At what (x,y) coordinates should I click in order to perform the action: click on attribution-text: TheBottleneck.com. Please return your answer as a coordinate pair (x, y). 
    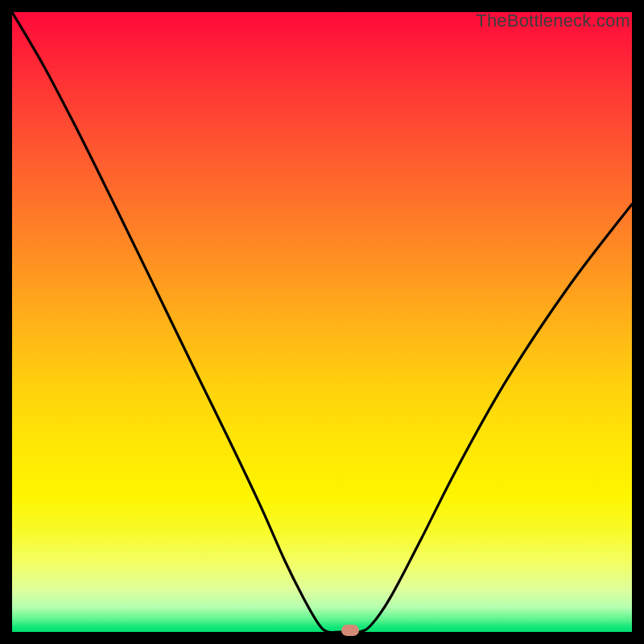
    Looking at the image, I should click on (553, 21).